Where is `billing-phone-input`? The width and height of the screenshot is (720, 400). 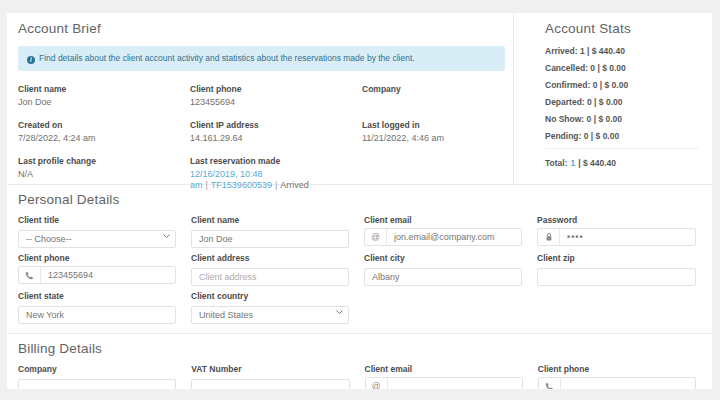
billing-phone-input is located at coordinates (628, 384).